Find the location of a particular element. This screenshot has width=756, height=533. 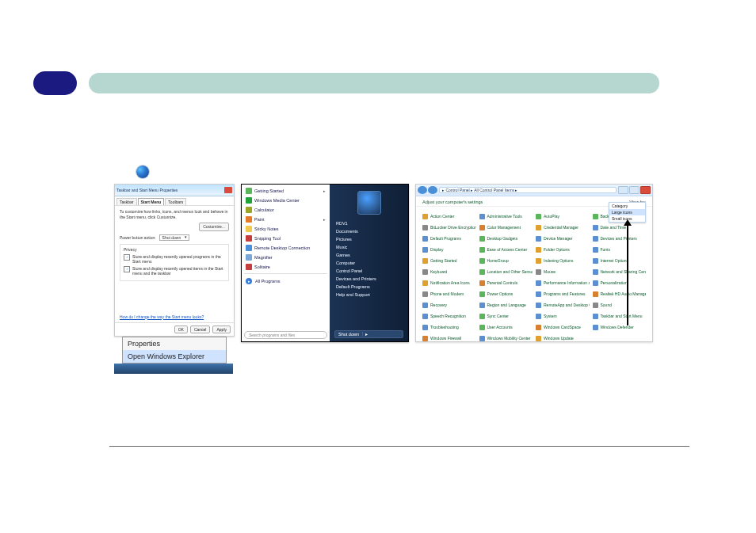

control-panel-item: AutoPlay is located at coordinates (563, 216).